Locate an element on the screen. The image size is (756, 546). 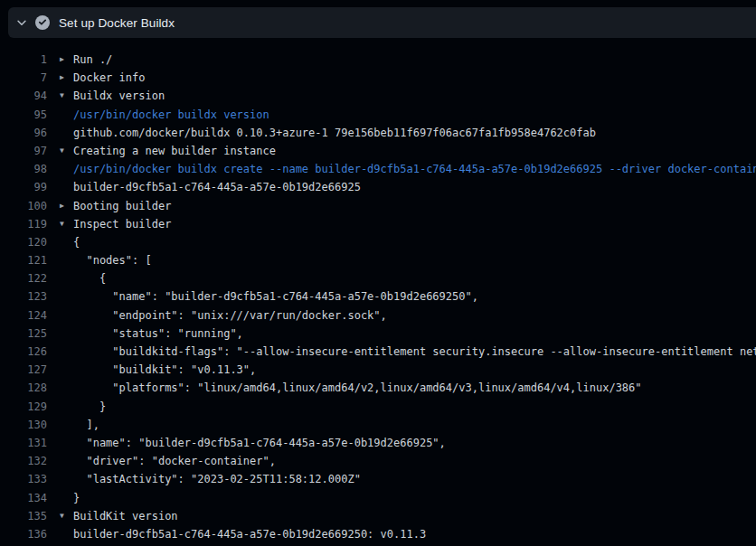
line-number: 119 is located at coordinates (24, 224).